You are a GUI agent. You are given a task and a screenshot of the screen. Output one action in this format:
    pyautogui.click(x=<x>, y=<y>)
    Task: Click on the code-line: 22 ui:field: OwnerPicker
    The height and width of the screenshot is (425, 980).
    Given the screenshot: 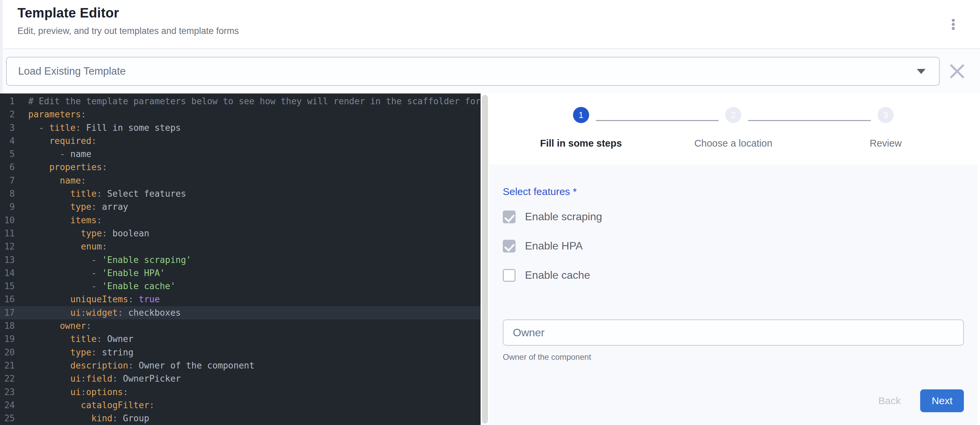 What is the action you would take?
    pyautogui.click(x=240, y=379)
    